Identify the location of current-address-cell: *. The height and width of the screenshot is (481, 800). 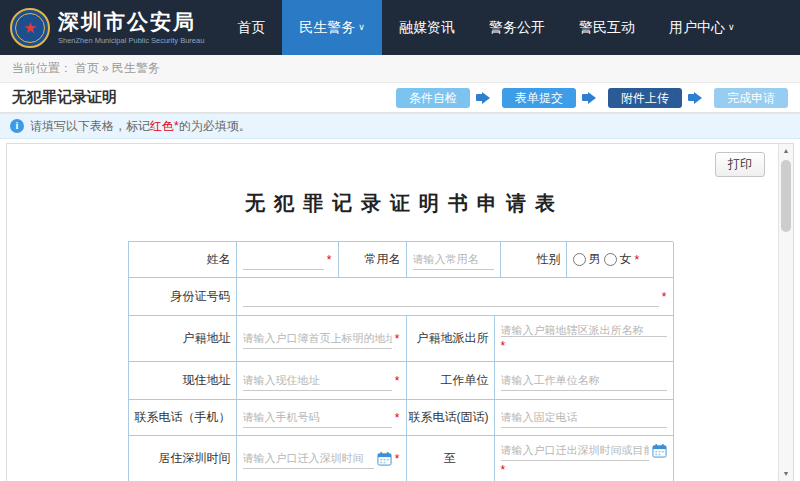
(322, 381).